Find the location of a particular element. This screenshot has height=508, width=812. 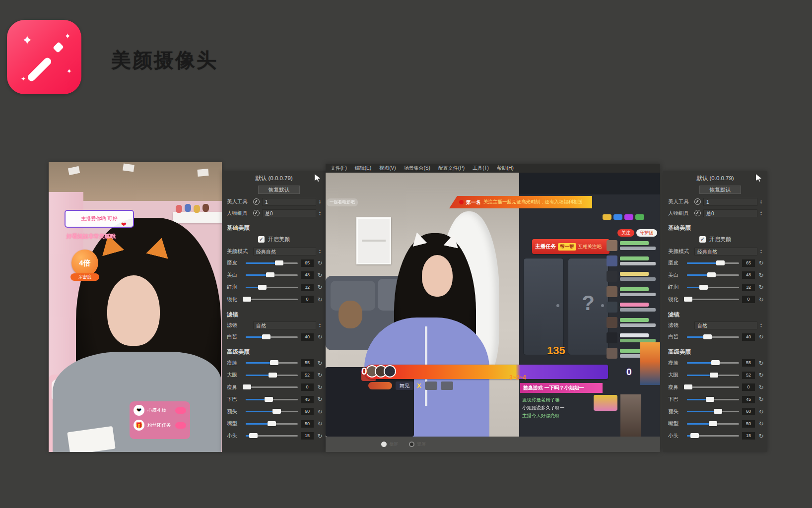

guard-group-button: 守护团 is located at coordinates (647, 233).